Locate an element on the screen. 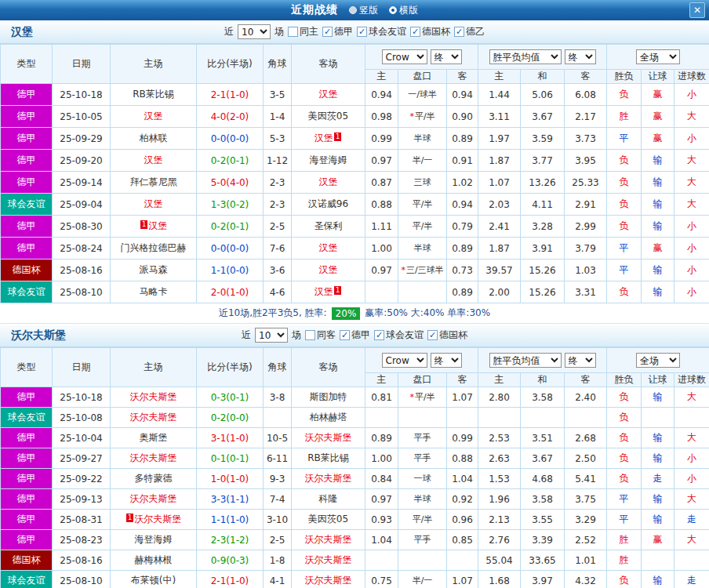  same-venue-label-wrap: 同客 is located at coordinates (320, 336).